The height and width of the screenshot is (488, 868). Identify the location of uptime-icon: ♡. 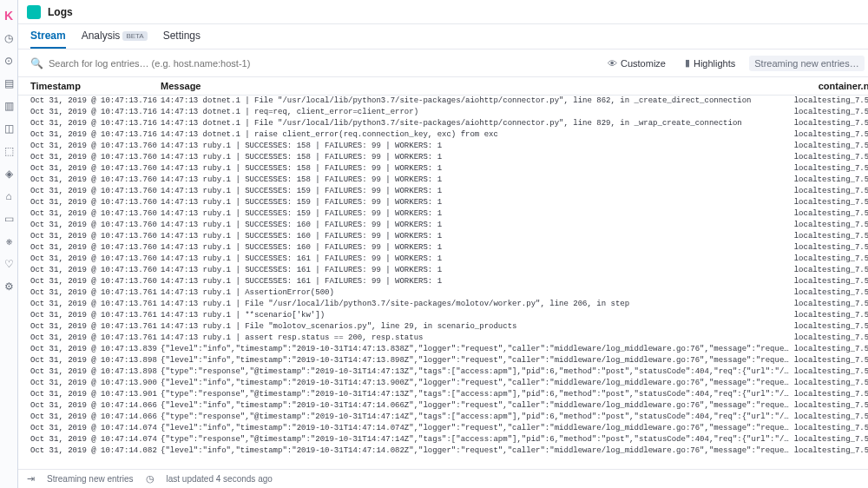
(9, 264).